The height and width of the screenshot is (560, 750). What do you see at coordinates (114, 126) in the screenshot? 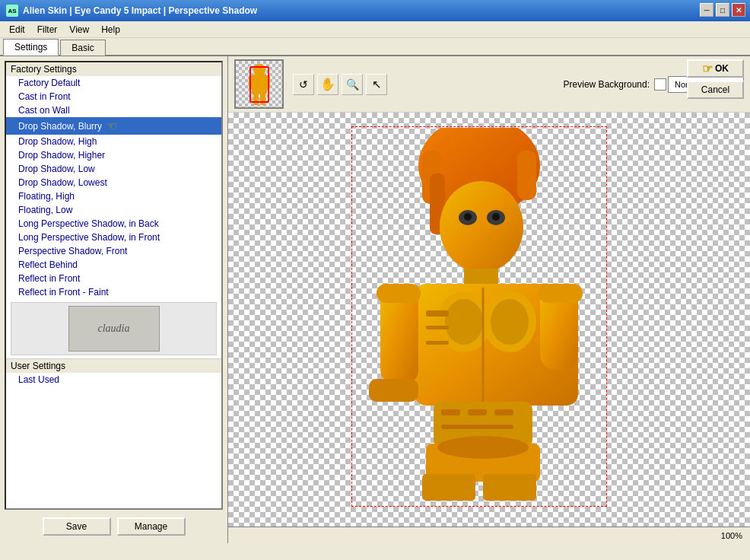
I see `list-item-drop-shadow-blurry: Drop Shadow, Blurry ☞` at bounding box center [114, 126].